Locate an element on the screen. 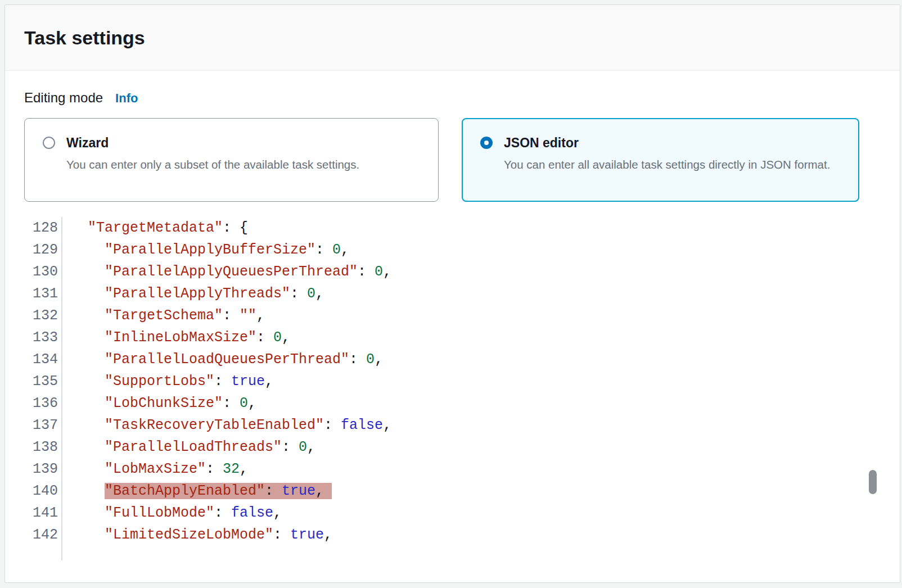  code-text: "SupportLobs": true, is located at coordinates (168, 381).